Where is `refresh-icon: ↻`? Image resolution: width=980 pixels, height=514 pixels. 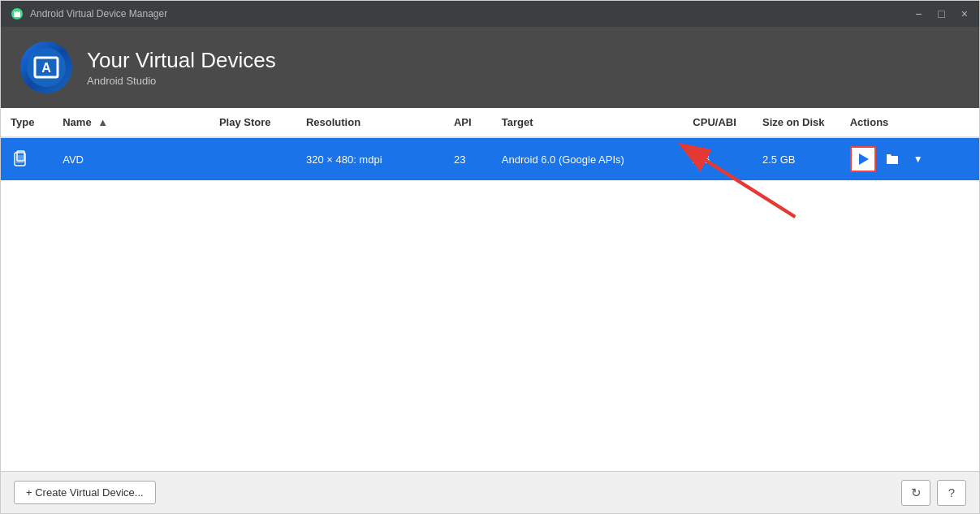 refresh-icon: ↻ is located at coordinates (916, 493).